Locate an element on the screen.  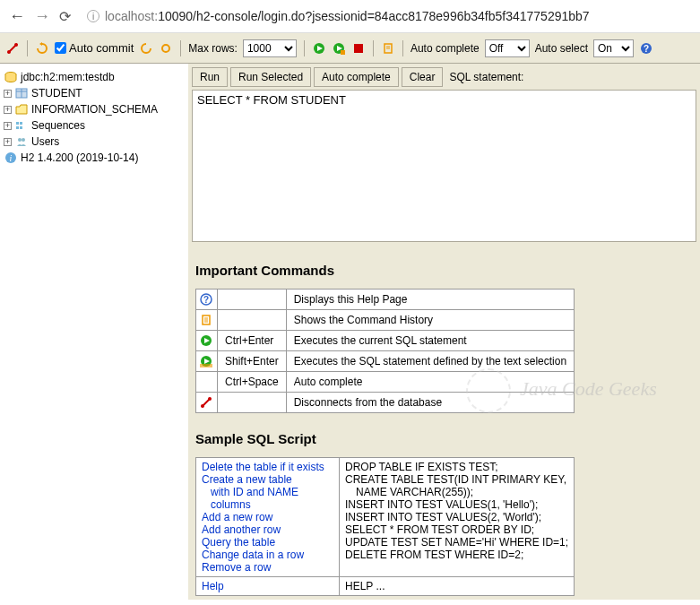
auto-commit-checkbox is located at coordinates (61, 48).